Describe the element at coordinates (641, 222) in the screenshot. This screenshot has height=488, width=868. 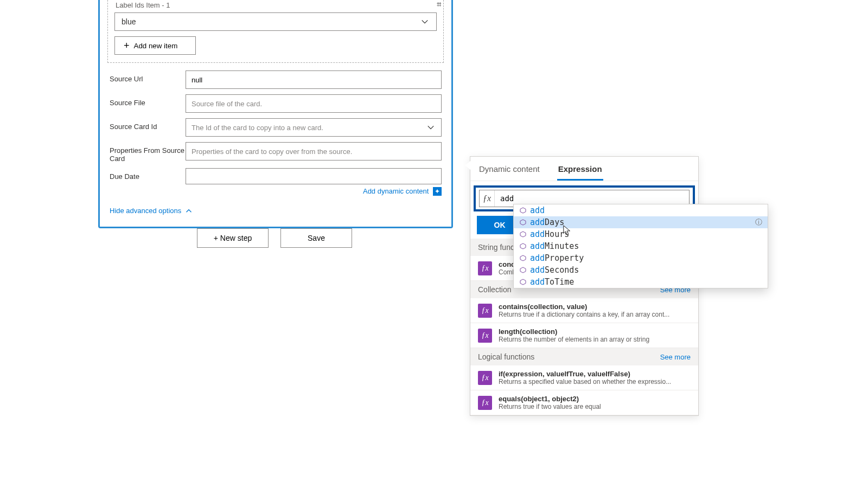
I see `autocomplete-item: addDaysⓘ` at that location.